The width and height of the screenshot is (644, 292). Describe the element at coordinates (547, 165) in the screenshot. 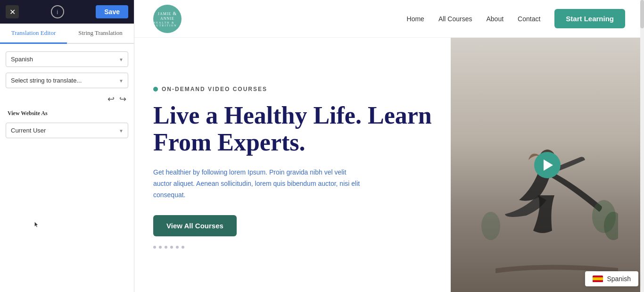

I see `play-button` at that location.